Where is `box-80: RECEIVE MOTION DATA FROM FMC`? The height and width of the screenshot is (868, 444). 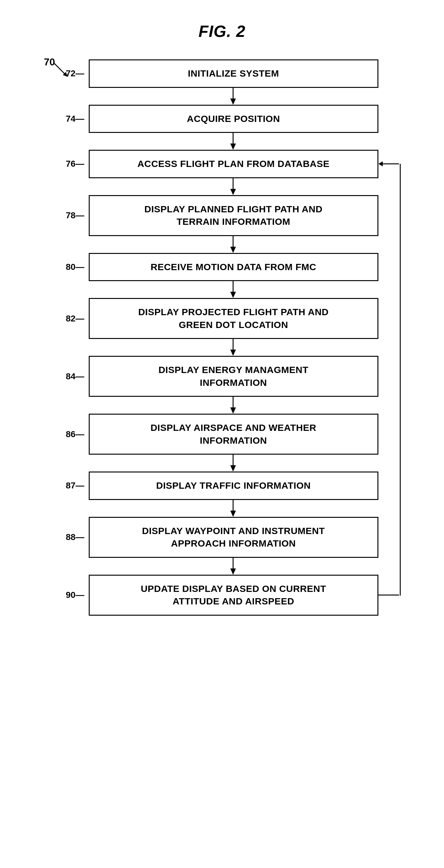
box-80: RECEIVE MOTION DATA FROM FMC is located at coordinates (234, 267).